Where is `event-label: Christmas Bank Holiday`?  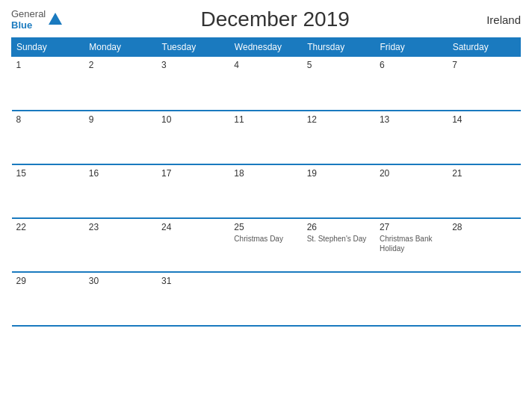
event-label: Christmas Bank Holiday is located at coordinates (411, 244).